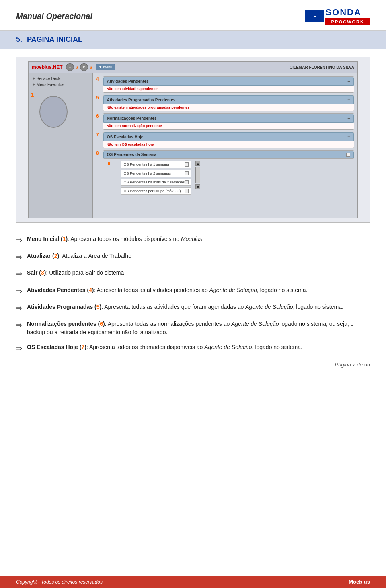 The image size is (386, 588). I want to click on bullet-os-escaladas: ⇒ OS Escaladas Hoje (7): Apresenta todos…, so click(193, 348).